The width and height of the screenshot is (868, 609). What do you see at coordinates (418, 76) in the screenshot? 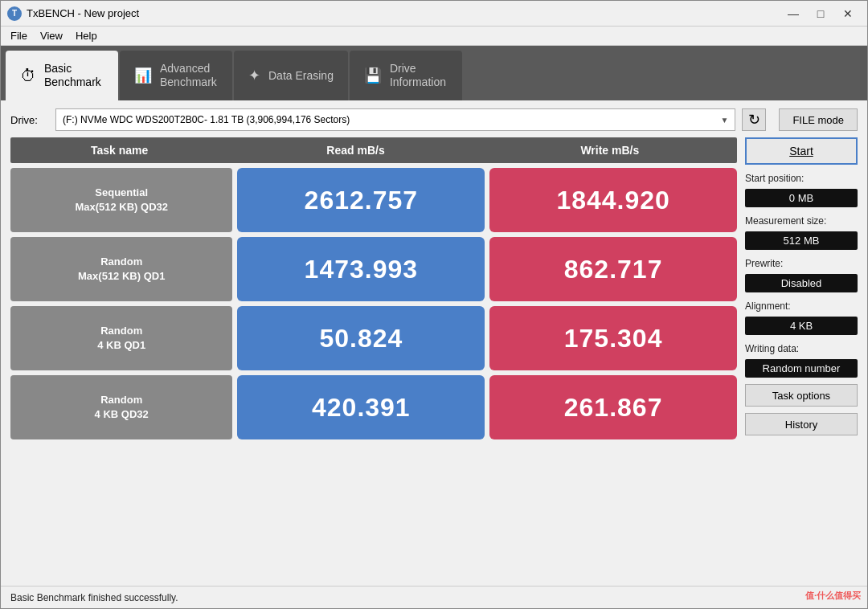
I see `tab-drive-label: DriveInformation` at bounding box center [418, 76].